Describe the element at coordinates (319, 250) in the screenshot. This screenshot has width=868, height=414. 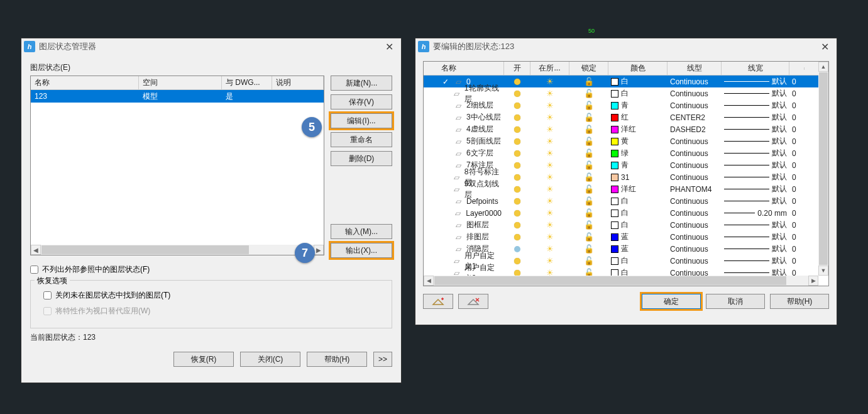
I see `scroll-right-icon: ▶` at that location.